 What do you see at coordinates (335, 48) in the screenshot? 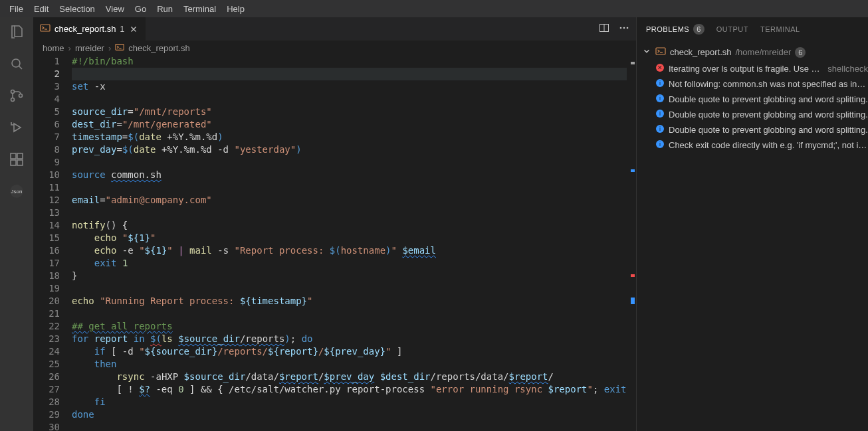
I see `breadcrumb: home›mreider›check_report.sh` at bounding box center [335, 48].